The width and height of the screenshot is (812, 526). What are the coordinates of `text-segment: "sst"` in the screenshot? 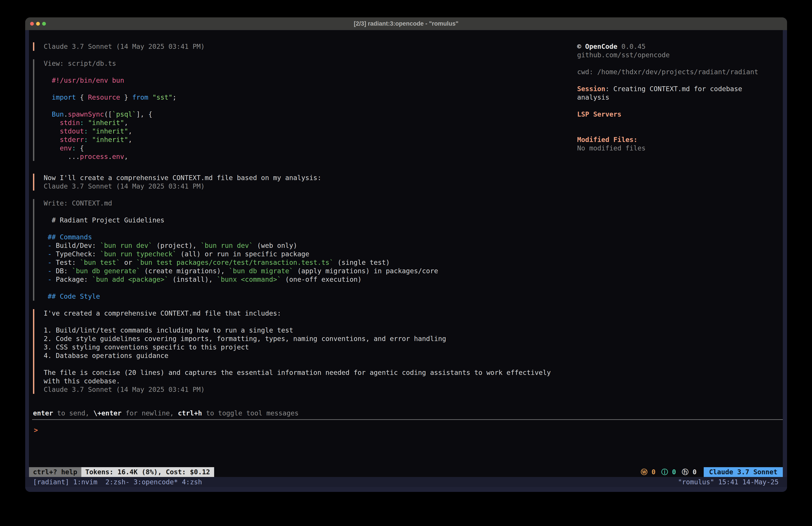 It's located at (162, 97).